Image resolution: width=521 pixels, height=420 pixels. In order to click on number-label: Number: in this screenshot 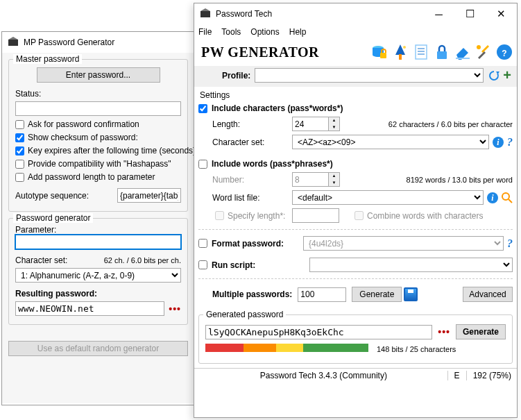, I will do `click(253, 180)`.